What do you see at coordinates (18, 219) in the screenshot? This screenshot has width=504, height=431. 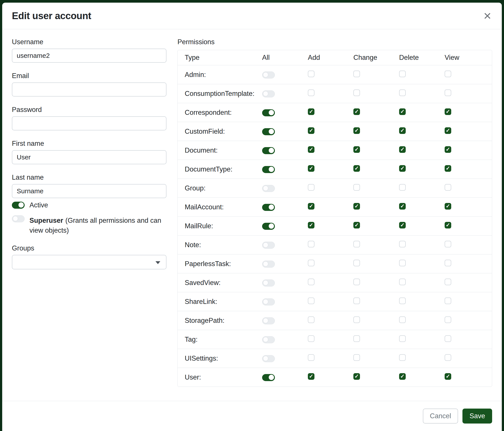 I see `superuser-toggle` at bounding box center [18, 219].